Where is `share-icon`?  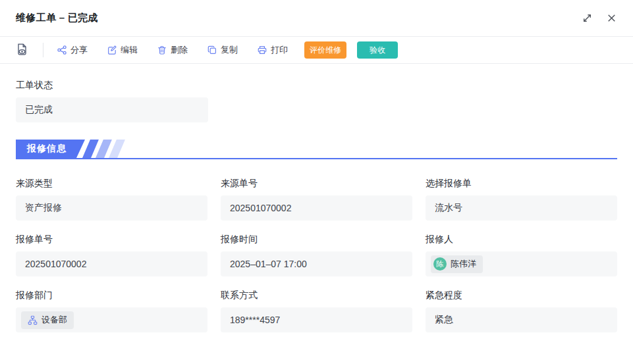 share-icon is located at coordinates (62, 50).